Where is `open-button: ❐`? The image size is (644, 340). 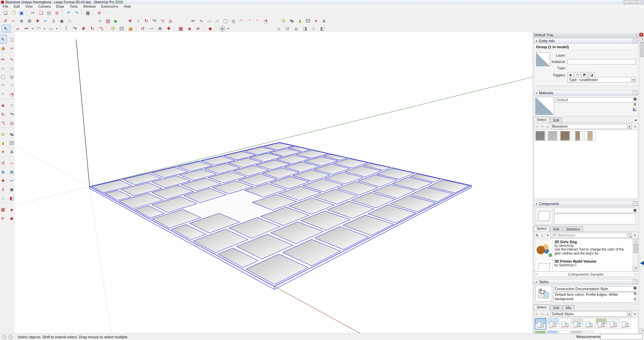 open-button: ❐ is located at coordinates (13, 13).